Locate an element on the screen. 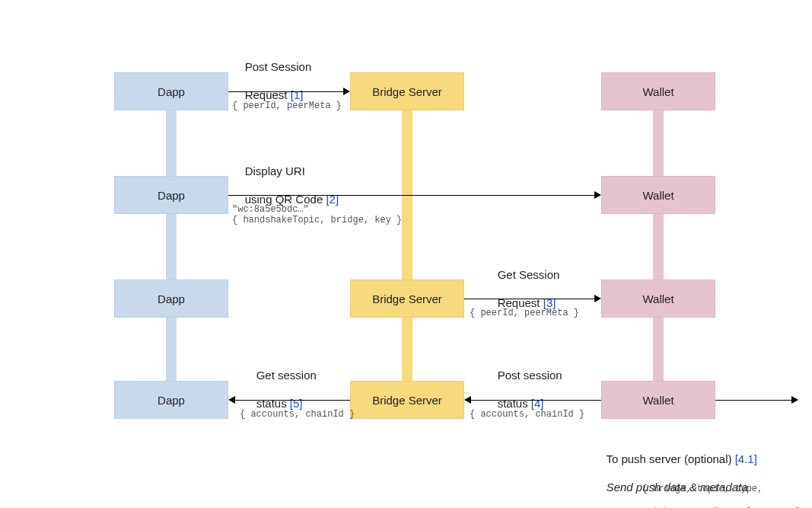 Image resolution: width=812 pixels, height=508 pixels. step41-ref: [4.1] is located at coordinates (746, 458).